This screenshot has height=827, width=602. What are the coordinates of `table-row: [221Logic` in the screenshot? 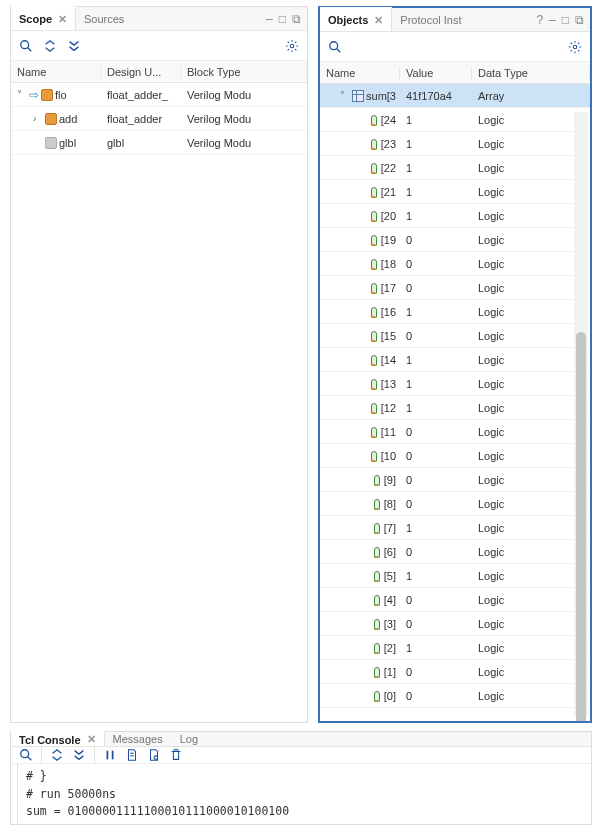 It's located at (455, 168).